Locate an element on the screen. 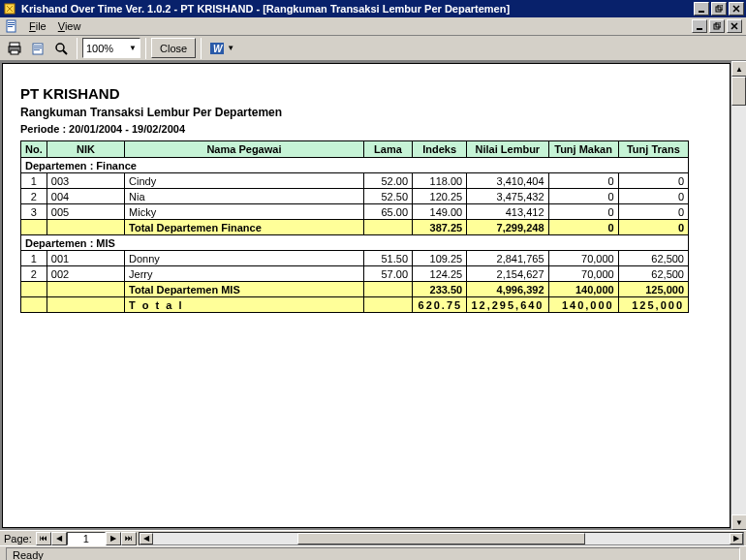  app-icon is located at coordinates (10, 9).